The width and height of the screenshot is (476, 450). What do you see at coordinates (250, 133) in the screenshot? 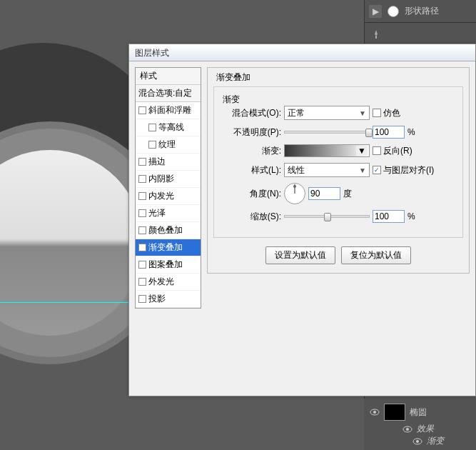
I see `opacity-label: 不透明度(P):` at bounding box center [250, 133].